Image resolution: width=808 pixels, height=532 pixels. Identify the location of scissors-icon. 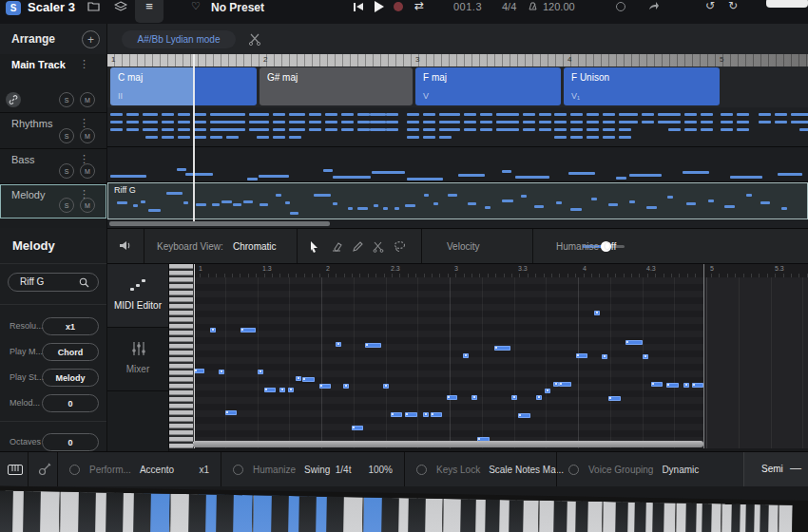
(255, 39).